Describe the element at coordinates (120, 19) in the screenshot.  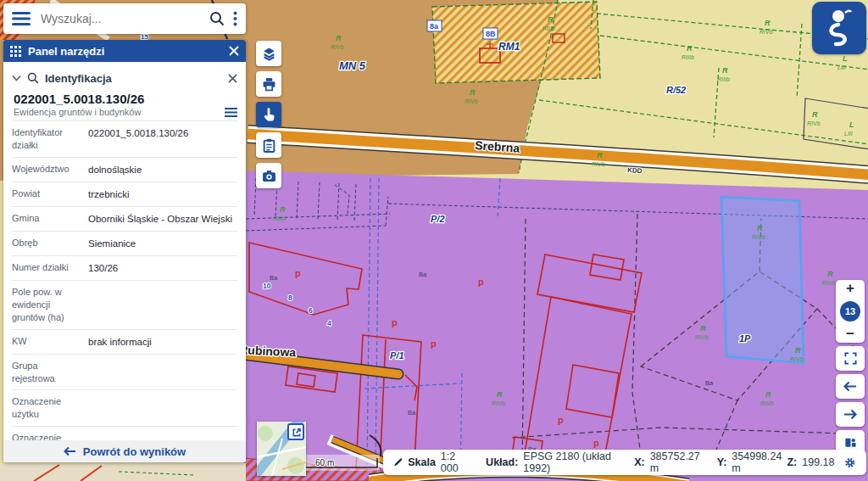
I see `search-input` at that location.